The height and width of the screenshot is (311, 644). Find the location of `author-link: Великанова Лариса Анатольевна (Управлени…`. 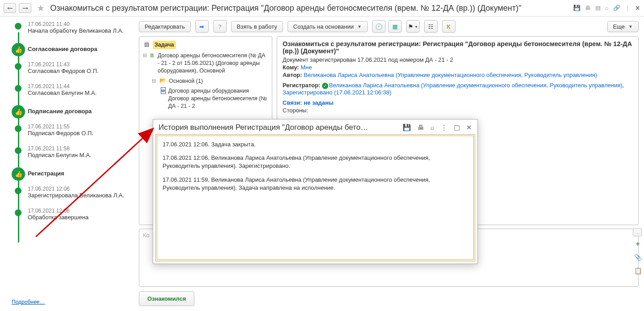

author-link: Великанова Лариса Анатольевна (Управлени… is located at coordinates (451, 75).